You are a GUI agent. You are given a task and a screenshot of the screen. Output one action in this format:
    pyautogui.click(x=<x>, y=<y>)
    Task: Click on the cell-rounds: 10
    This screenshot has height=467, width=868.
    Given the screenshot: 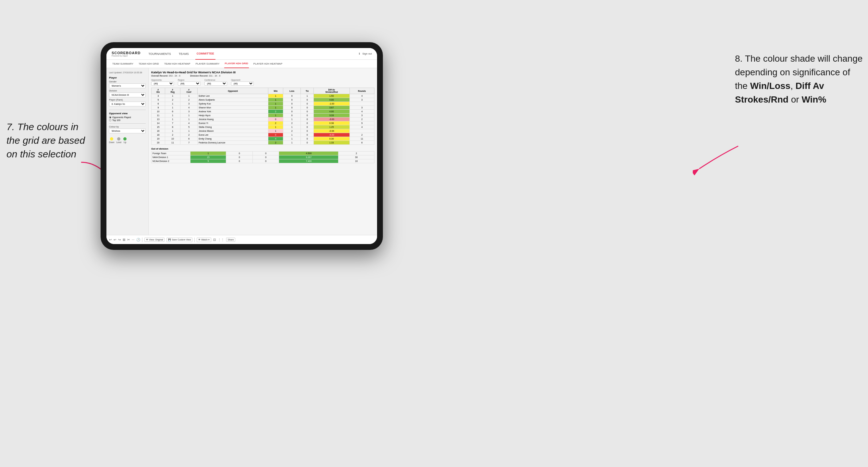 What is the action you would take?
    pyautogui.click(x=356, y=161)
    